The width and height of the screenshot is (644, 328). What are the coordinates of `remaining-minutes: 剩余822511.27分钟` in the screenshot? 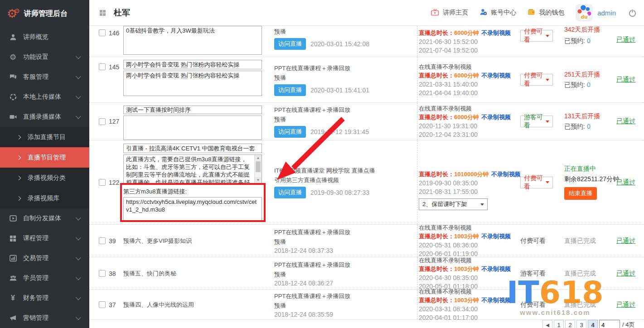 It's located at (590, 179).